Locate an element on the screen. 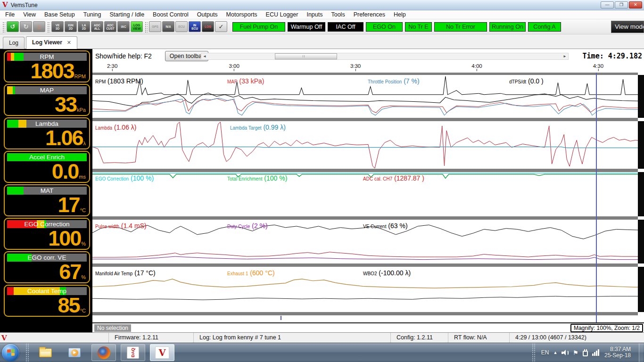 The image size is (644, 362). power-plug-icon is located at coordinates (586, 354).